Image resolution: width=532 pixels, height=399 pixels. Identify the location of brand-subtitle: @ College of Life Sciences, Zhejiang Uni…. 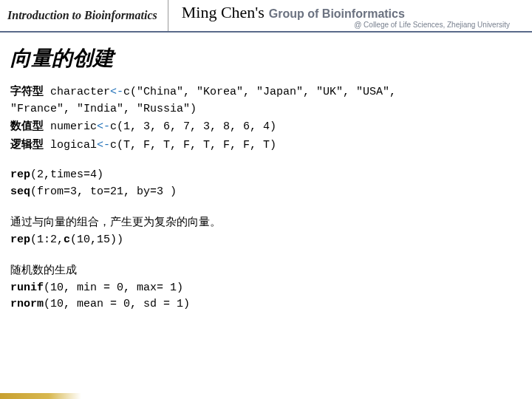
(357, 25).